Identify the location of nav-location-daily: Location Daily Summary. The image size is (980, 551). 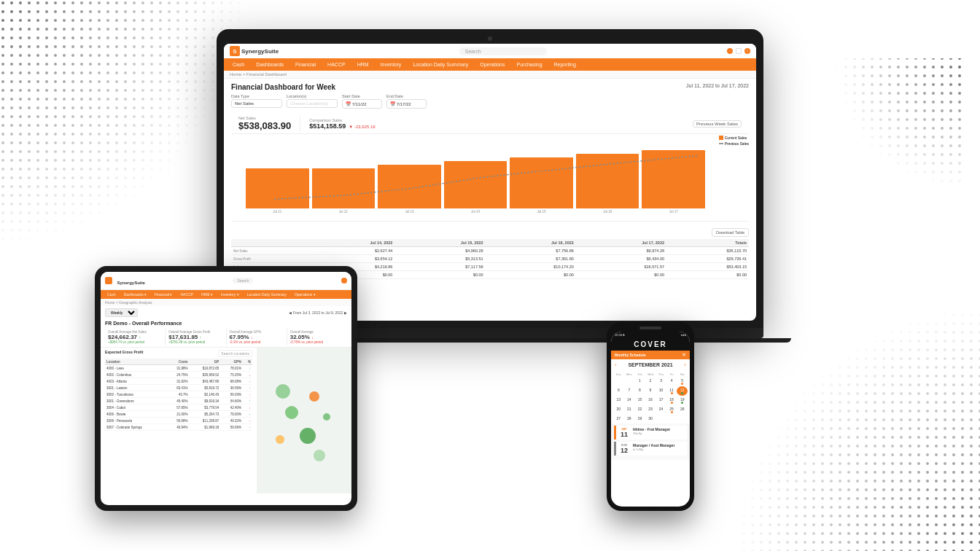
(440, 64).